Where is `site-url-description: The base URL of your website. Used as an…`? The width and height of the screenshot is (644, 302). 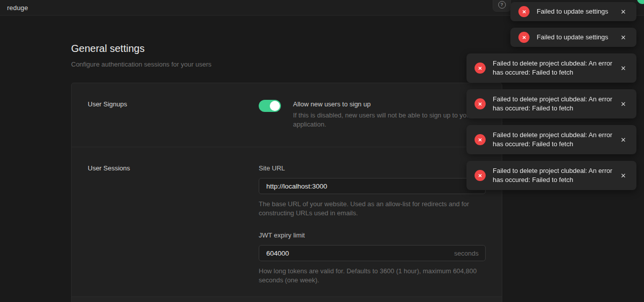 site-url-description: The base URL of your website. Used as an… is located at coordinates (372, 209).